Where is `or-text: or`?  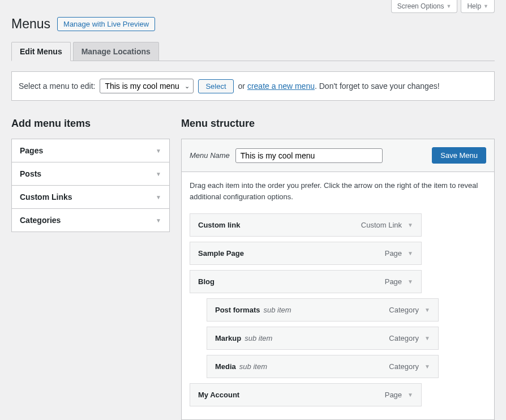
or-text: or is located at coordinates (242, 86).